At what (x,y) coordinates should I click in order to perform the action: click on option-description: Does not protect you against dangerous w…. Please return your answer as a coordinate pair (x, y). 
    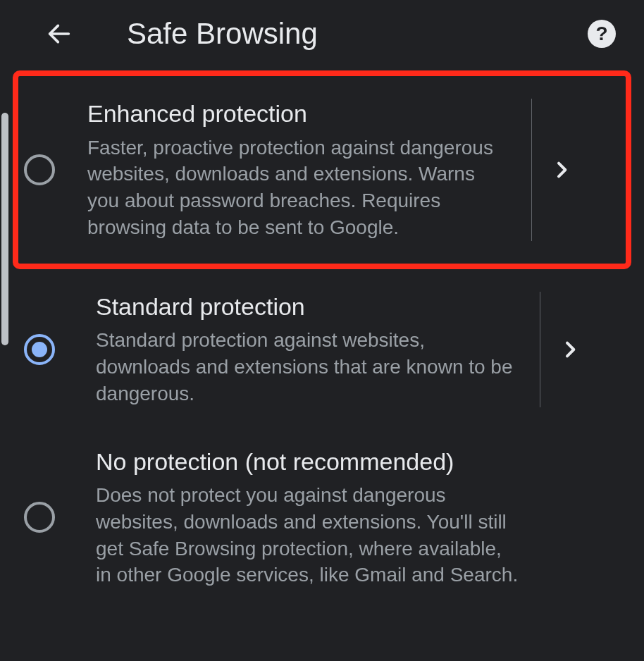
    Looking at the image, I should click on (308, 536).